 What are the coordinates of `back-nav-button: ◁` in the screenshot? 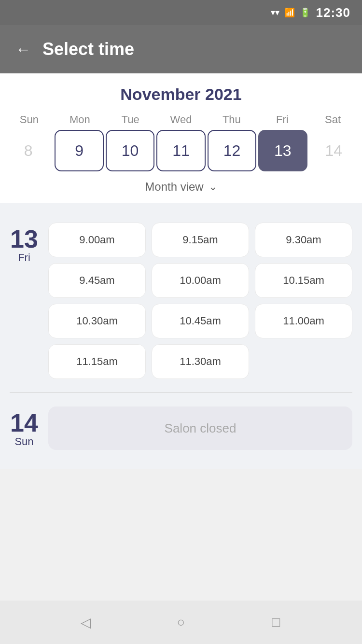 It's located at (86, 622).